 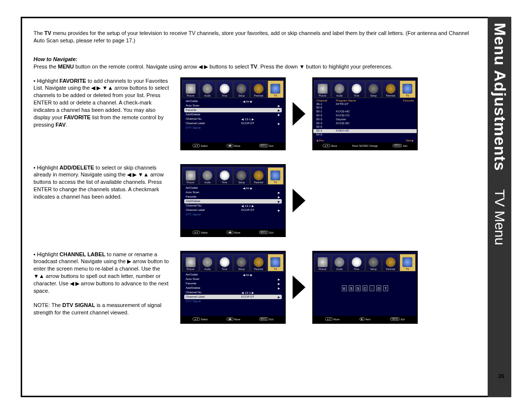 I want to click on favorite-row: 46-1KFTR-DT, so click(x=365, y=104).